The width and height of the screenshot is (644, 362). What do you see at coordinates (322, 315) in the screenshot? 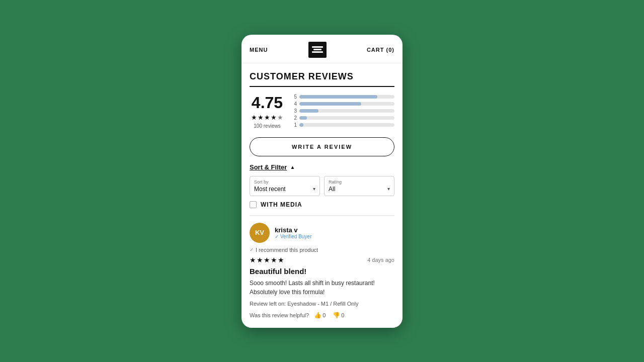
I see `helpful-row: Was this review helpful? 👍 0 👎 0` at bounding box center [322, 315].